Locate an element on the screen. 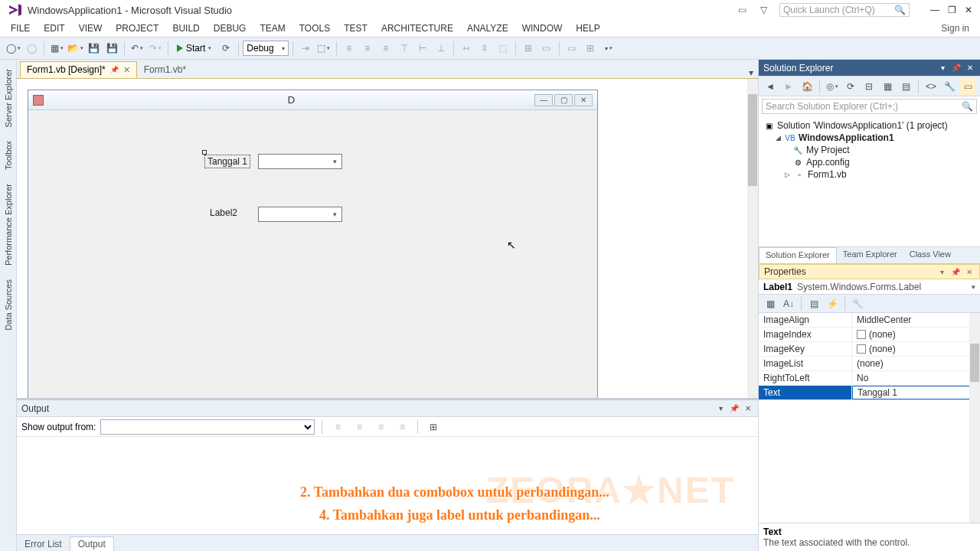 The width and height of the screenshot is (980, 551). prop-row-imagealign: ImageAlign MiddleCenter is located at coordinates (870, 320).